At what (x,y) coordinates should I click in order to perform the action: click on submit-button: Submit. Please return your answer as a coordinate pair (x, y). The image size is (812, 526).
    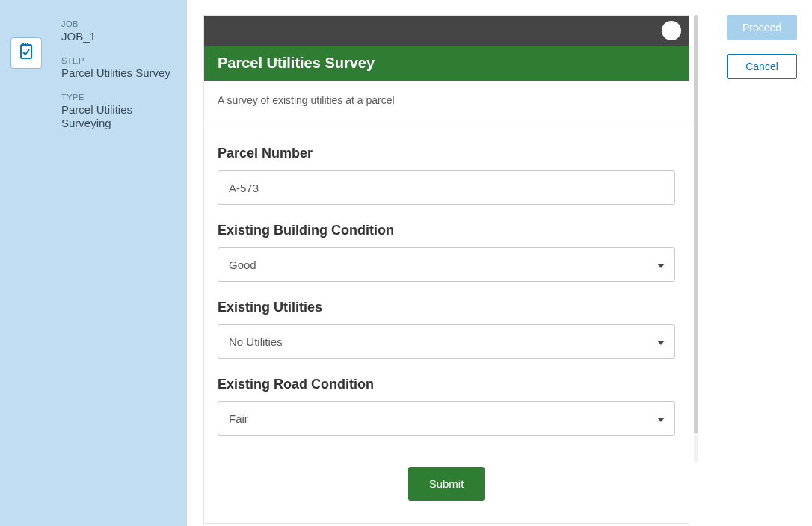
    Looking at the image, I should click on (447, 484).